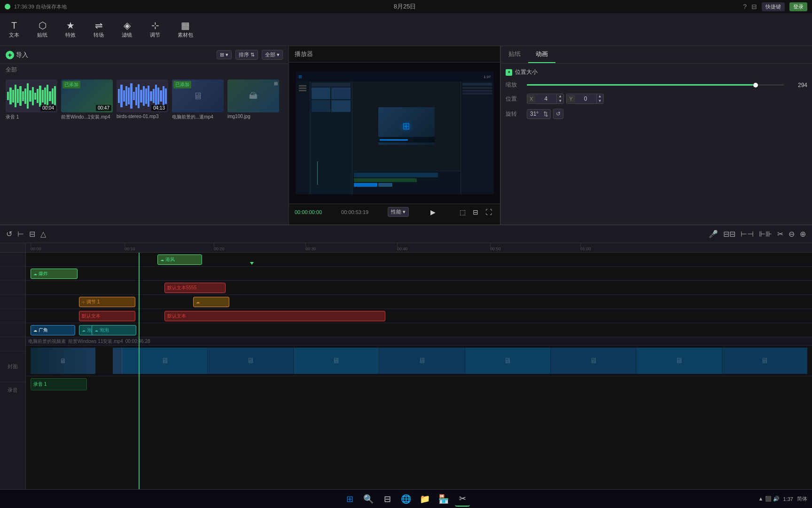  Describe the element at coordinates (419, 361) in the screenshot. I see `track-video: 🖥 🖥 🖥 🖥 🖥 🖥 🖥 🖥` at that location.